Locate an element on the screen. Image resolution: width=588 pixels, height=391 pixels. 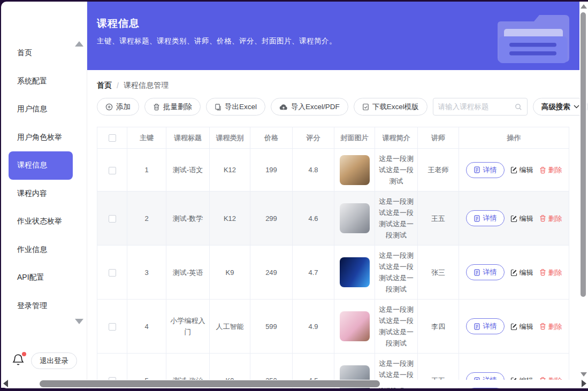
cell-title: 测试-数学 is located at coordinates (188, 218).